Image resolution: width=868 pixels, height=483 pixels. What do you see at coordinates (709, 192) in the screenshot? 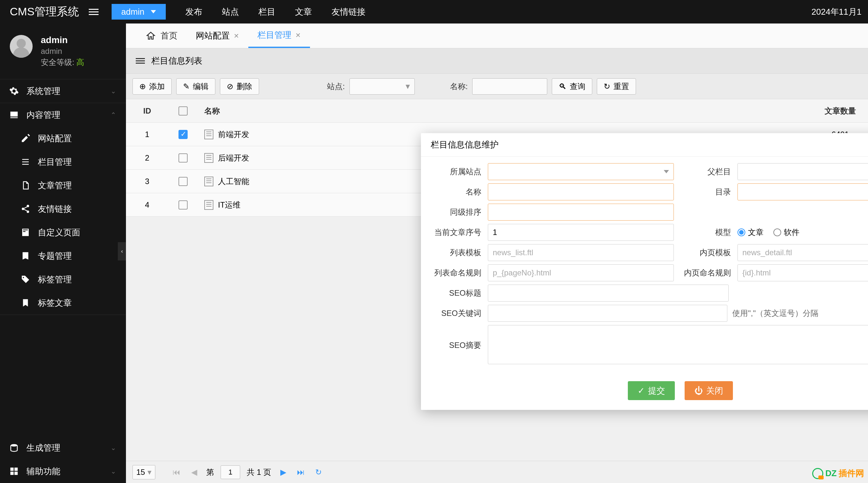
I see `label-dir: 目录` at bounding box center [709, 192].